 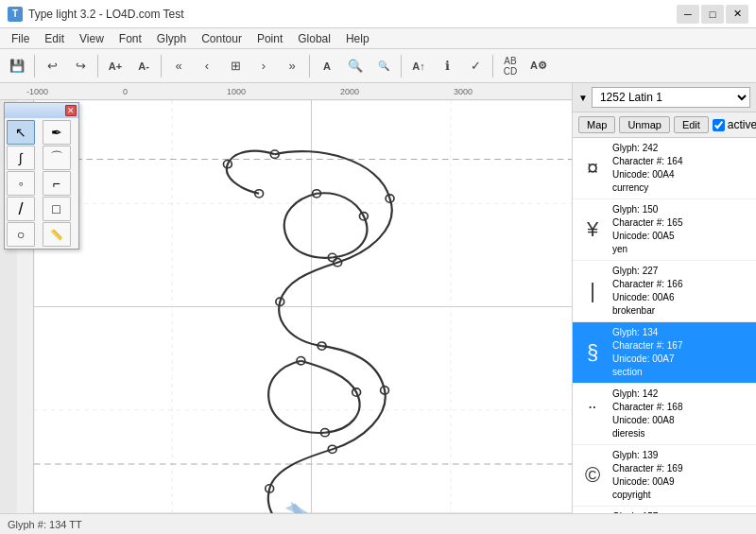 What do you see at coordinates (664, 291) in the screenshot?
I see `glyph-item: | Glyph: 227 Character #: 166 Unicode: 0…` at bounding box center [664, 291].